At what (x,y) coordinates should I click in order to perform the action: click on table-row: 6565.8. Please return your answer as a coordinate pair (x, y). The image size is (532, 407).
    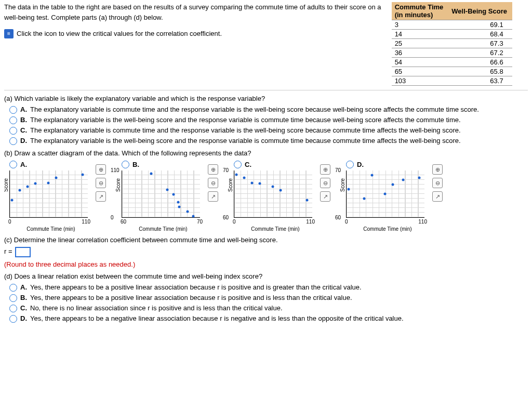
    Looking at the image, I should click on (452, 72).